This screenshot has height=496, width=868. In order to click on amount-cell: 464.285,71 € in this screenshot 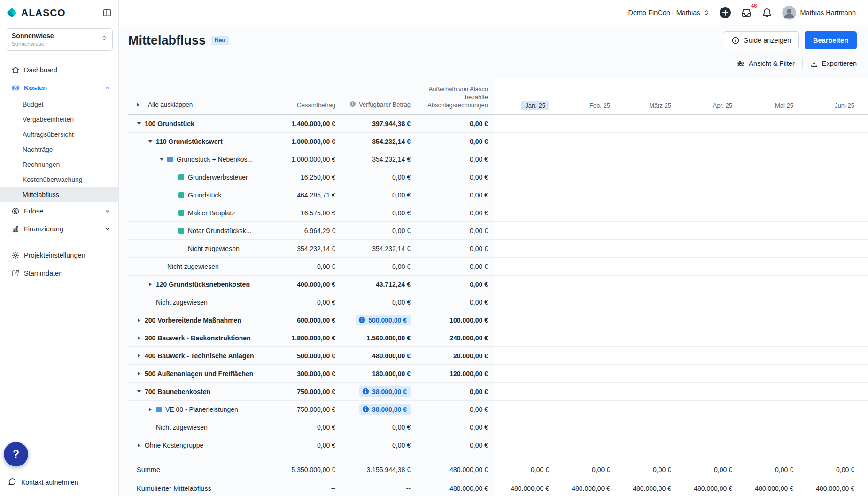, I will do `click(305, 195)`.